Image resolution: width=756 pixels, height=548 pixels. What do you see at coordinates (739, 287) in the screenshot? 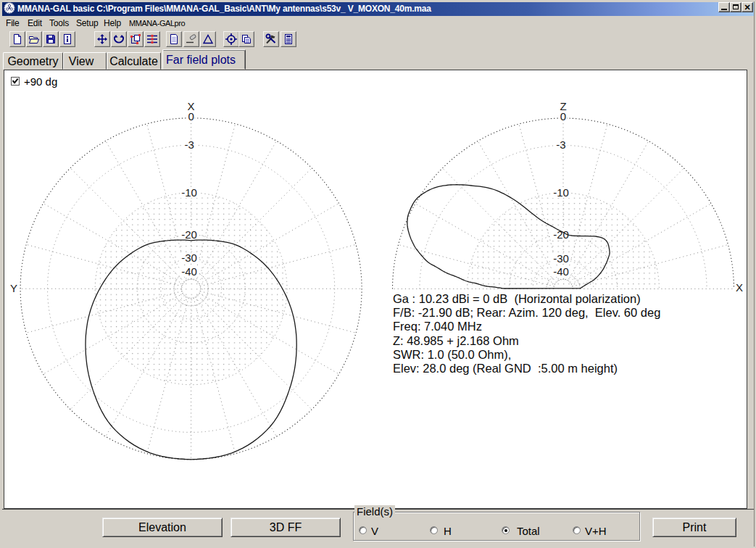
I see `svg-text: X` at bounding box center [739, 287].